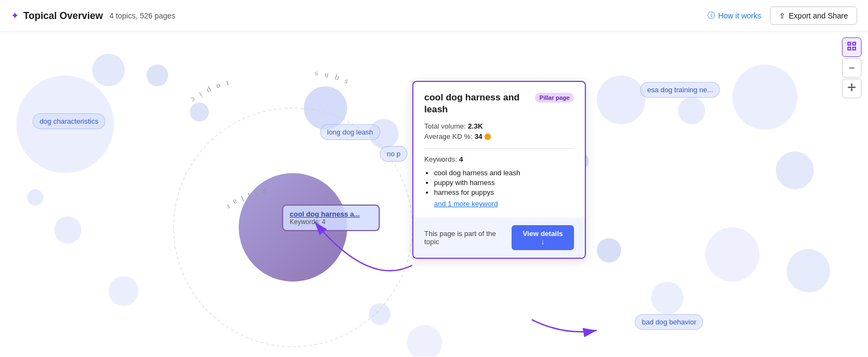  Describe the element at coordinates (499, 137) in the screenshot. I see `avg-kd-row: Average KD %: 34` at that location.